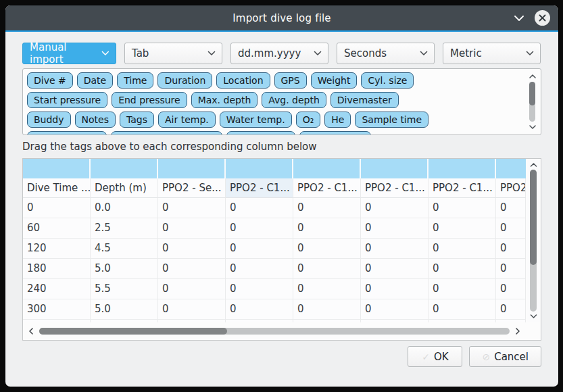 This screenshot has height=392, width=563. What do you see at coordinates (243, 80) in the screenshot?
I see `tag: Location` at bounding box center [243, 80].